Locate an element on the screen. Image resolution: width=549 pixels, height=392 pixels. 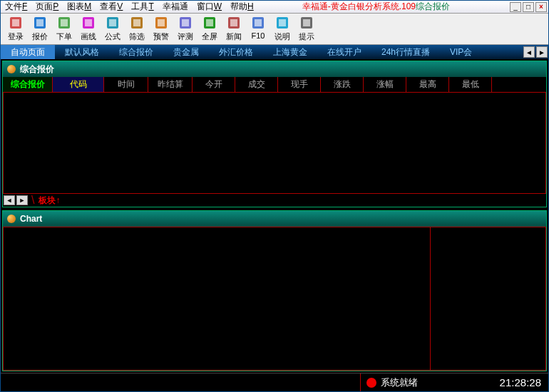
order-button-icon is located at coordinates (64, 23).